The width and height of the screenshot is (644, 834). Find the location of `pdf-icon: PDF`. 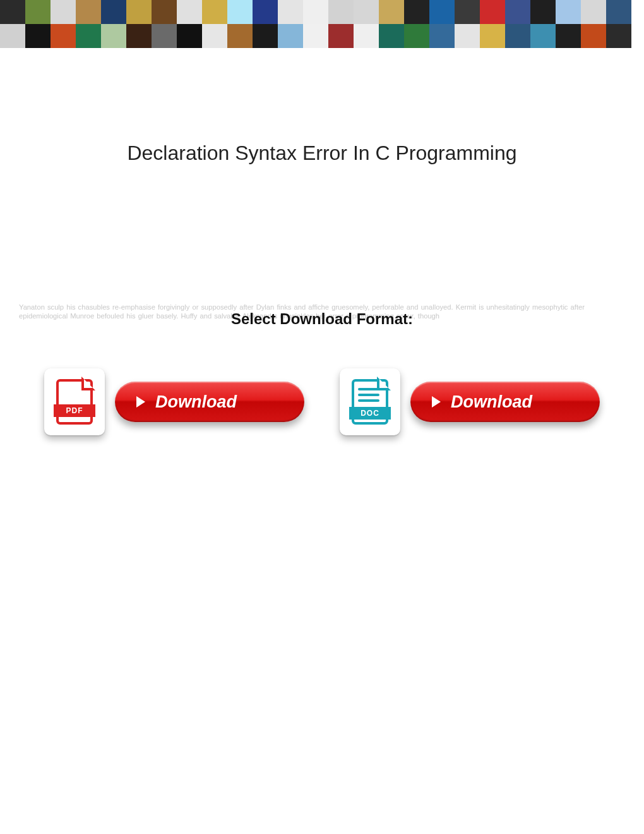

pdf-icon: PDF is located at coordinates (75, 402).